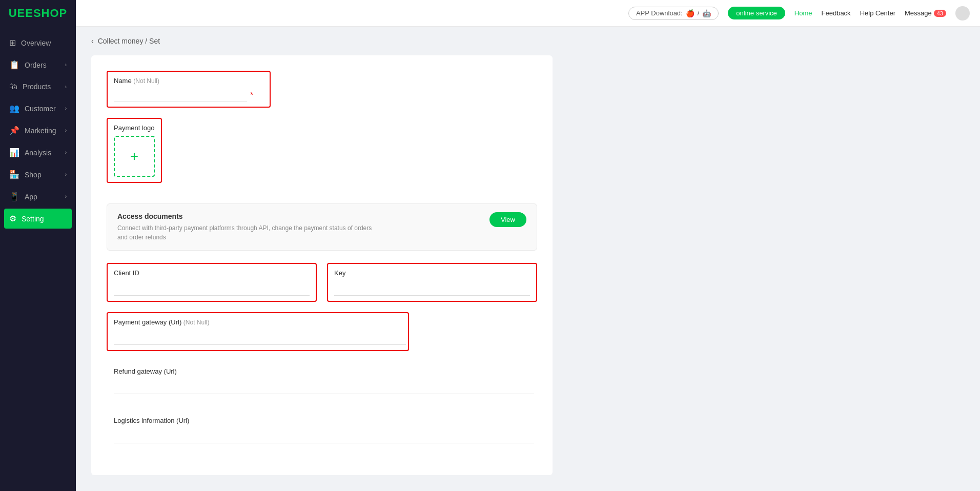 The width and height of the screenshot is (980, 491). I want to click on payment-gateway-input, so click(260, 337).